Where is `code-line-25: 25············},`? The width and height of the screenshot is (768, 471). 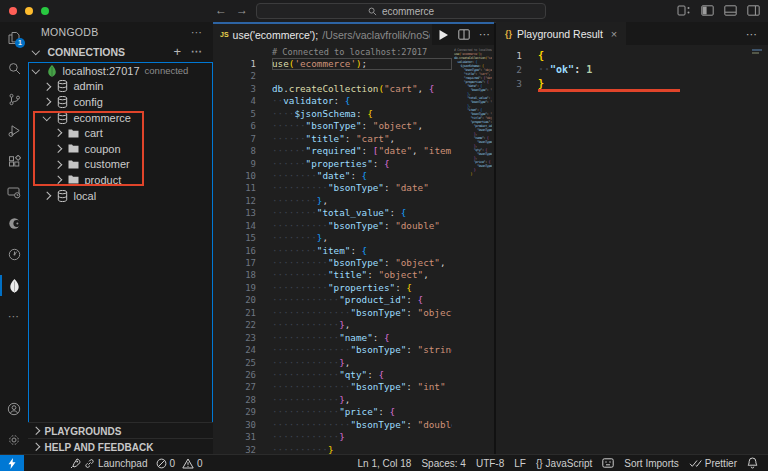
code-line-25: 25············}, is located at coordinates (332, 363).